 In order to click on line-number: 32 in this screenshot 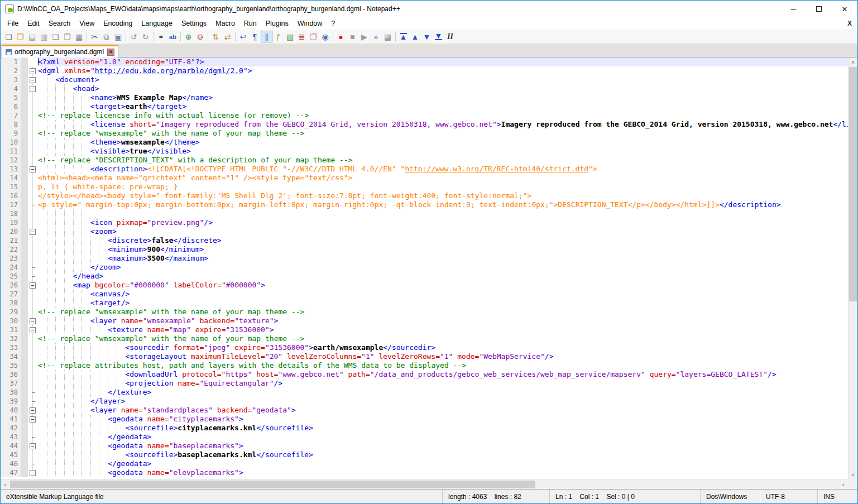, I will do `click(11, 339)`.